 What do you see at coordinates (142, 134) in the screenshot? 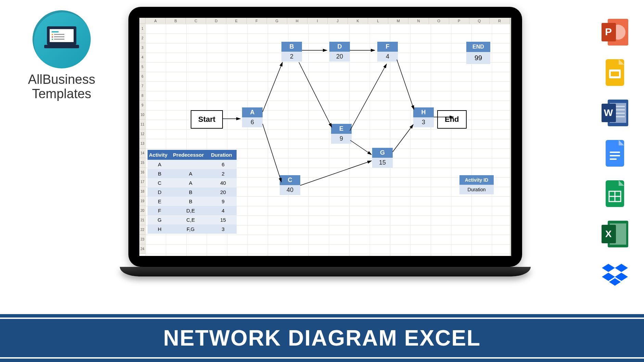
I see `row-header: 12` at bounding box center [142, 134].